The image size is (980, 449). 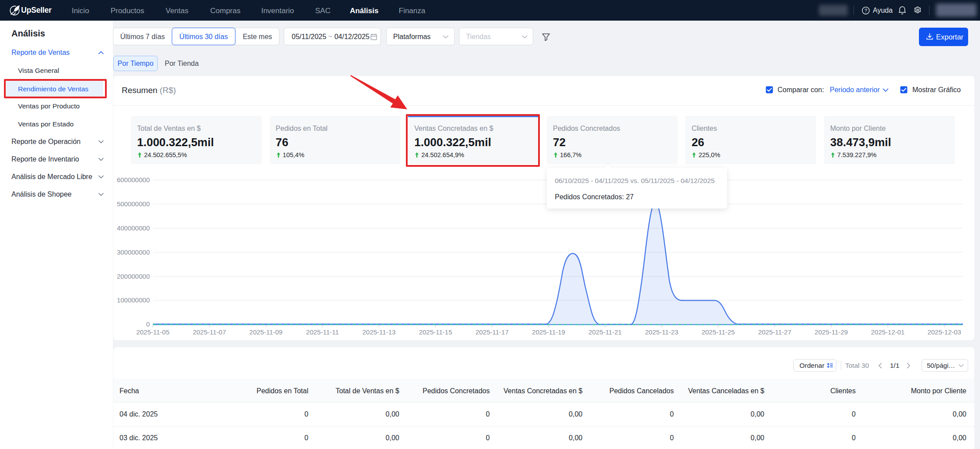 What do you see at coordinates (134, 204) in the screenshot?
I see `svg-text: 500000000` at bounding box center [134, 204].